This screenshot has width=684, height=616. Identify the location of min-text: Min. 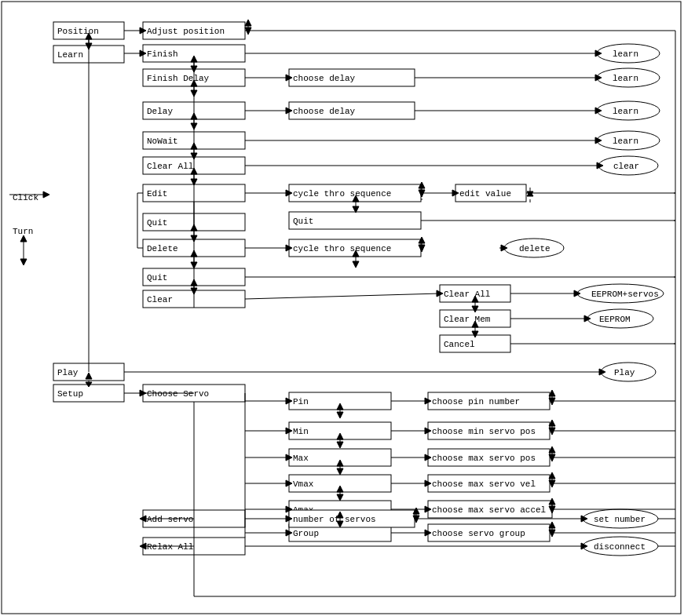
(301, 432).